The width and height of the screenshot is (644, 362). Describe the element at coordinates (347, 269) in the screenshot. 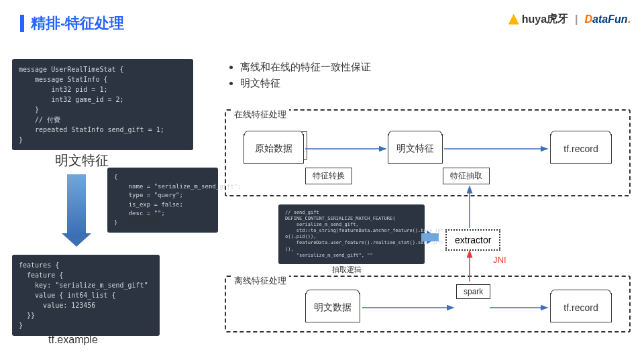

I see `label-extract-logic: 抽取逻辑` at that location.